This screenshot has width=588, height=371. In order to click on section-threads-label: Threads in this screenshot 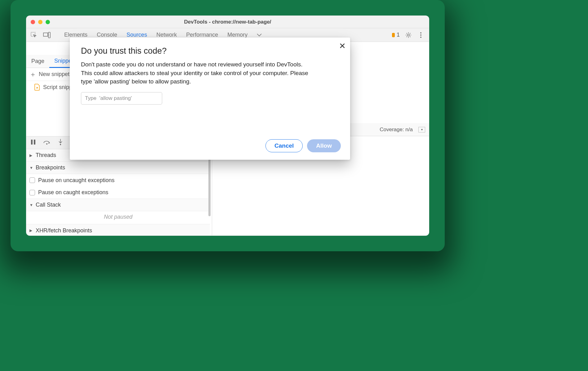, I will do `click(46, 155)`.